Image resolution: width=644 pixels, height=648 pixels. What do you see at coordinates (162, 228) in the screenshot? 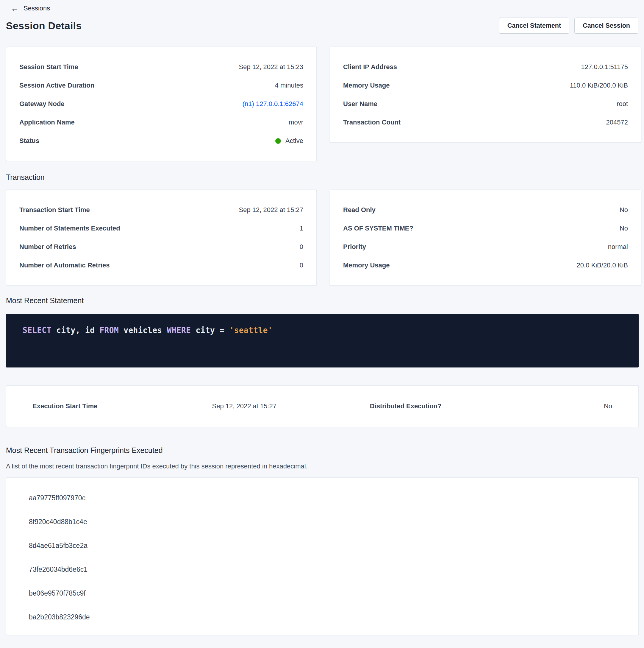
I see `table-row: Number of Statements Executed 1` at bounding box center [162, 228].